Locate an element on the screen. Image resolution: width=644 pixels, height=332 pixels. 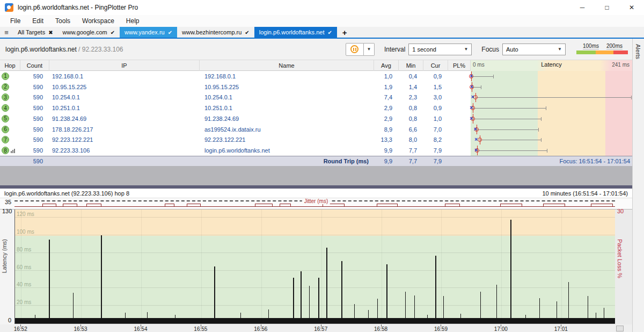
tab-label: www.yandex.ru is located at coordinates (145, 32).